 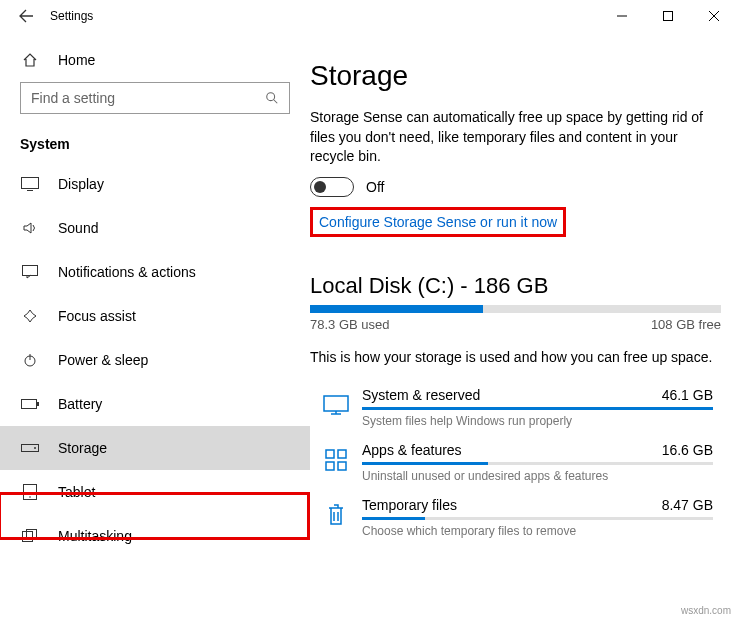 I want to click on home-icon, so click(x=30, y=60).